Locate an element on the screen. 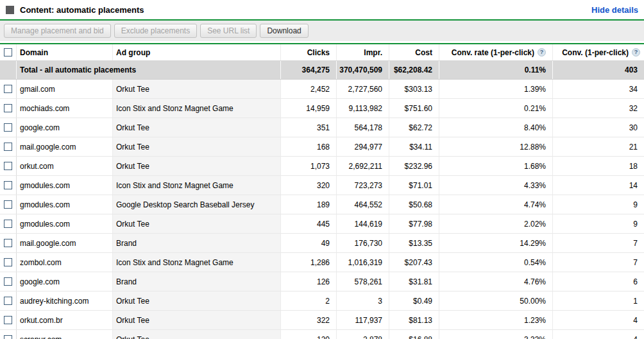  conv-rate-cell: 12.88% is located at coordinates (496, 146).